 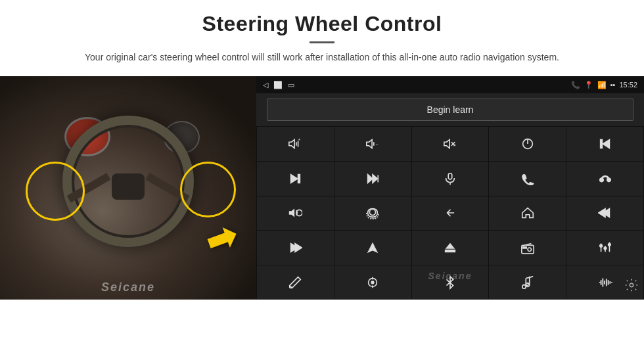 I want to click on next-track-button, so click(x=296, y=179).